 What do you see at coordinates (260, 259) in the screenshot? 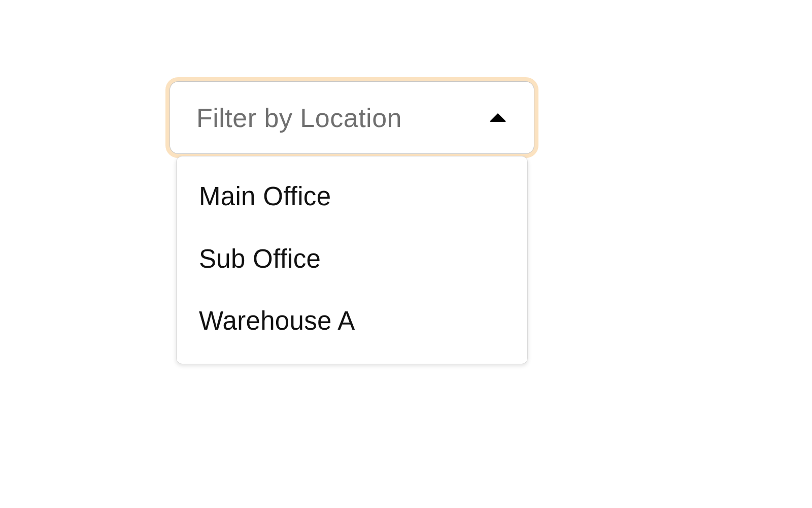
I see `location-option-label: Sub Office` at bounding box center [260, 259].